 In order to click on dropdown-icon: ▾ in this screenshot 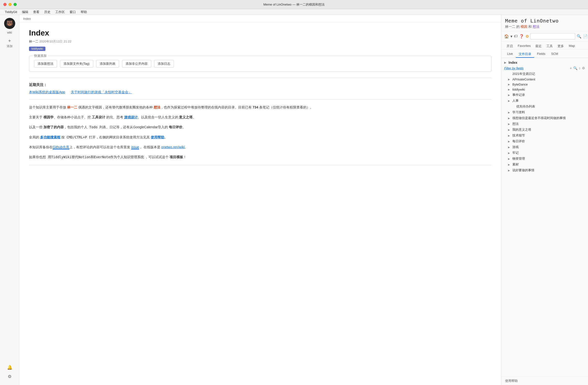, I will do `click(511, 36)`.